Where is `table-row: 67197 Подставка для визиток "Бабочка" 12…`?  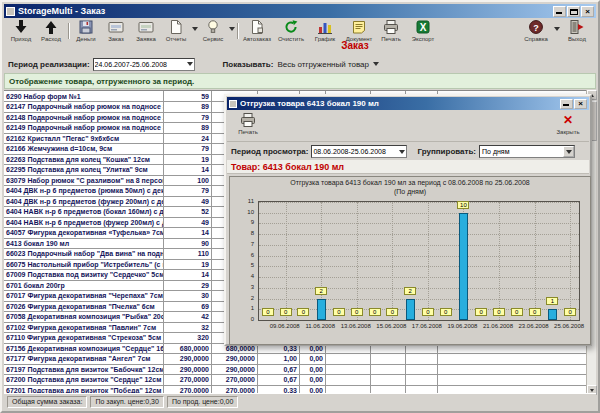
table-row: 67197 Подставка для визиток "Бабочка" 12… is located at coordinates (298, 370).